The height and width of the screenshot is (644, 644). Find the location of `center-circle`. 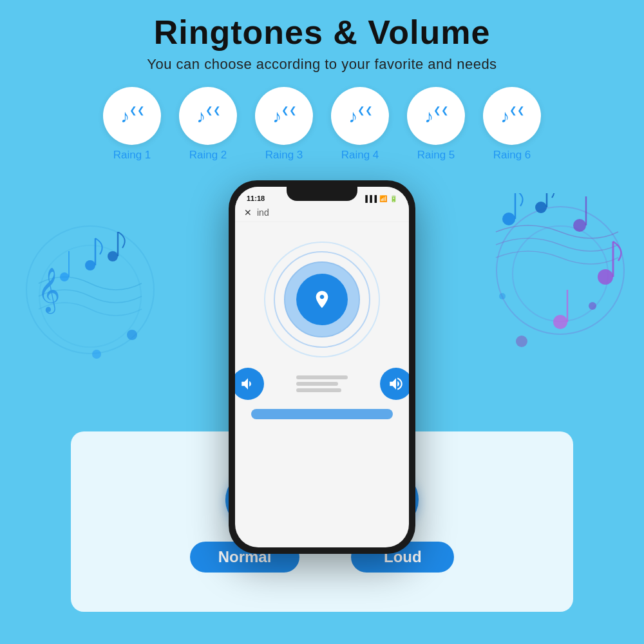

center-circle is located at coordinates (322, 299).